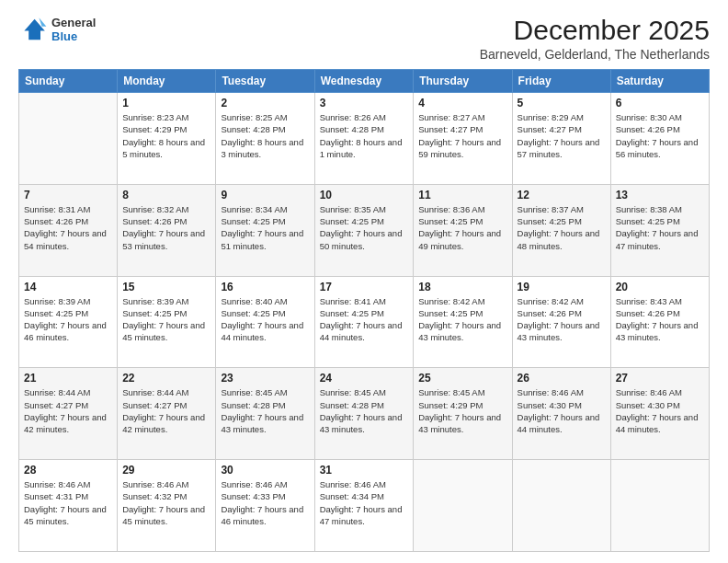  Describe the element at coordinates (462, 320) in the screenshot. I see `day-info: Sunrise: 8:42 AMSunset: 4:25 PMDaylight:…` at that location.